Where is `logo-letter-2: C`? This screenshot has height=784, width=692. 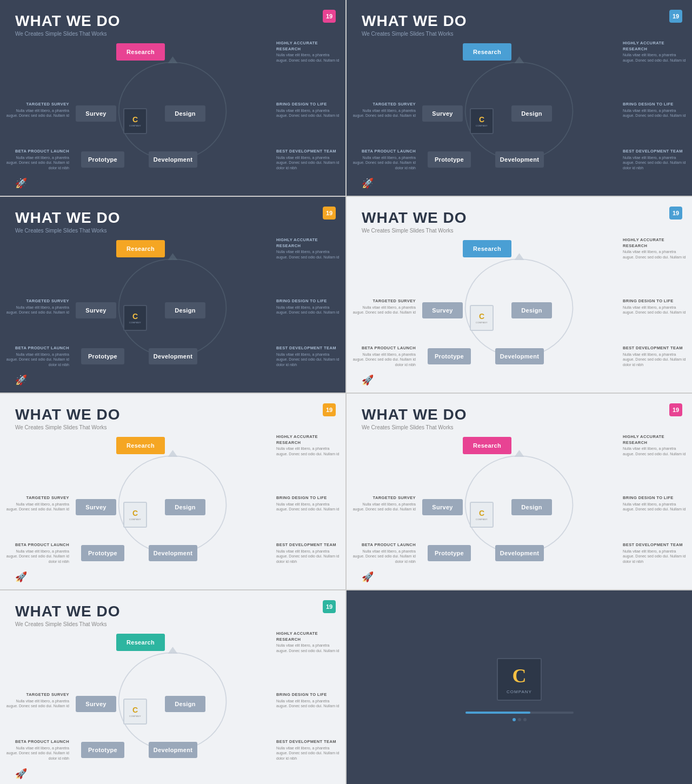 logo-letter-2: C is located at coordinates (482, 119).